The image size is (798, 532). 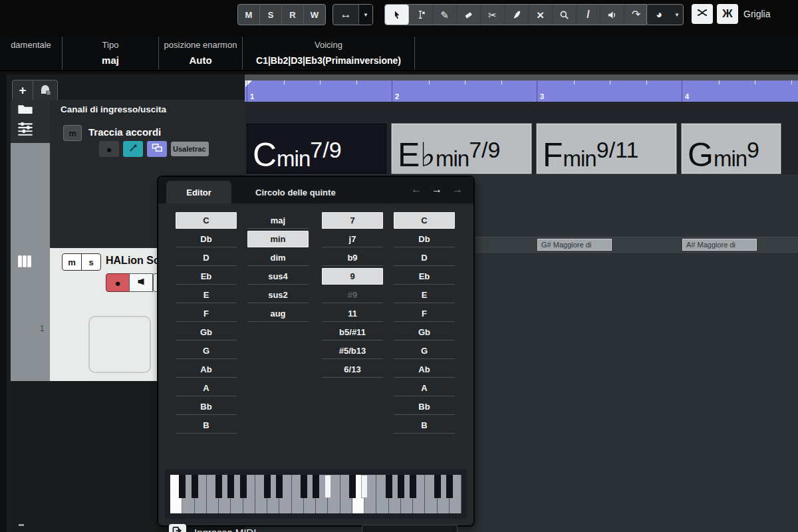 What do you see at coordinates (493, 15) in the screenshot?
I see `split-tool: ✂` at bounding box center [493, 15].